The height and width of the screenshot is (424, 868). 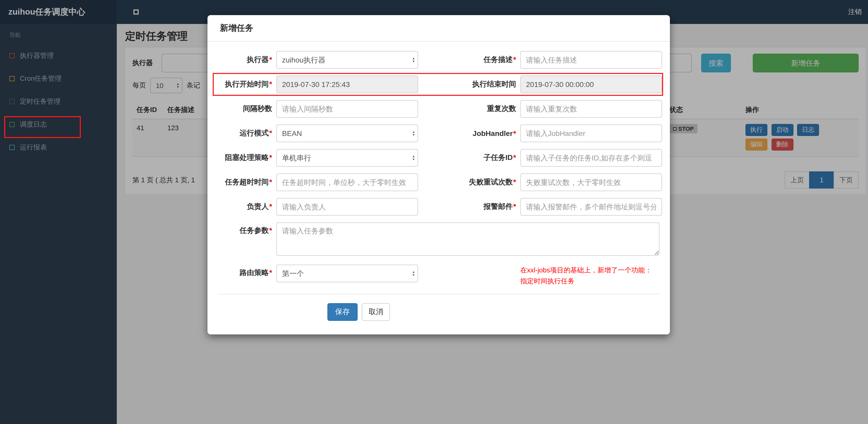 I want to click on task-params-textarea, so click(x=468, y=239).